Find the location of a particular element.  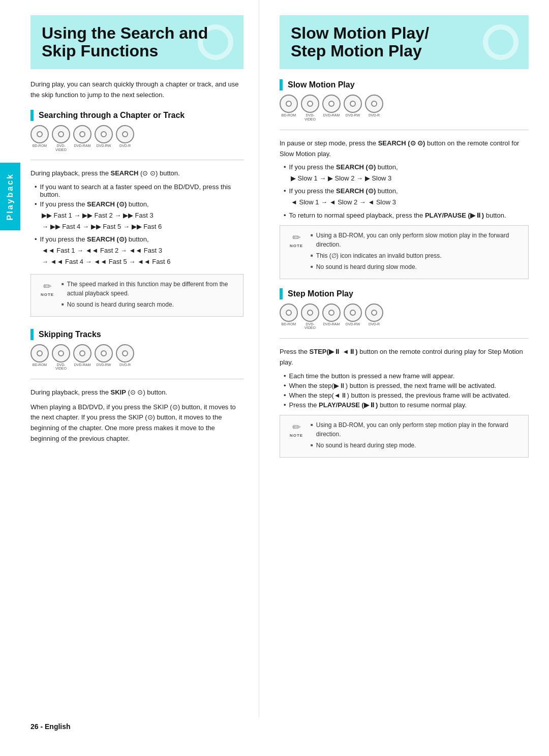

search-bullet3: • If you press the SEARCH (⊙) button, is located at coordinates (137, 239).